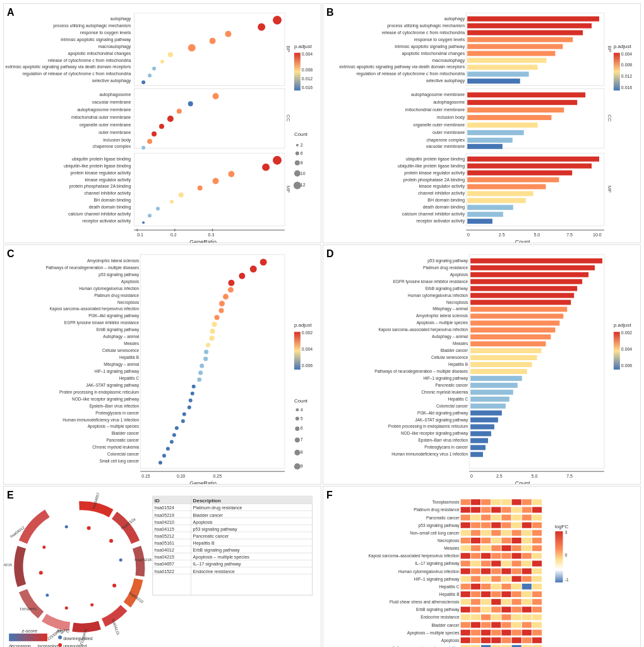  I want to click on svg-text: Apoptosis, so click(459, 275).